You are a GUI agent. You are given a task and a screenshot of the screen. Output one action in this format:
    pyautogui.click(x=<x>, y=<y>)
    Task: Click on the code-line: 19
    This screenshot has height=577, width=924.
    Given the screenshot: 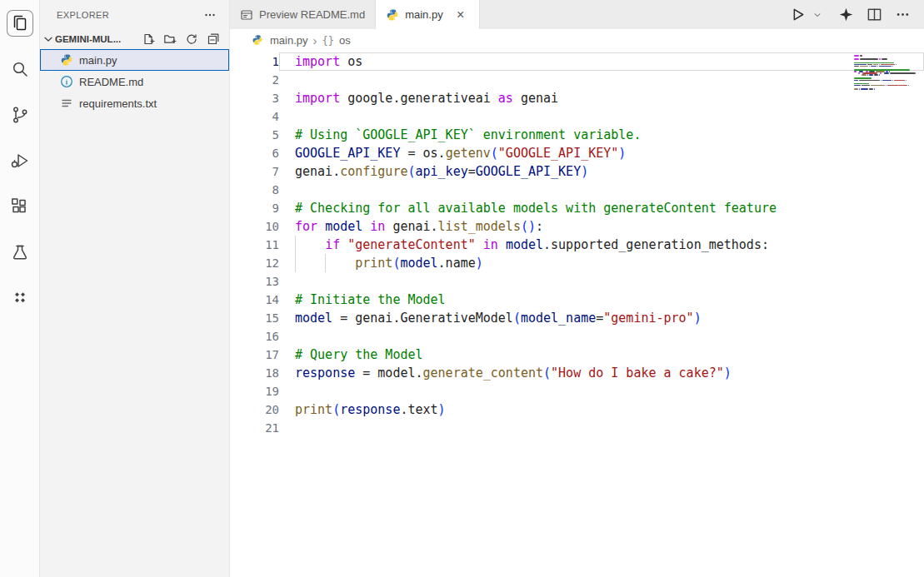 What is the action you would take?
    pyautogui.click(x=577, y=391)
    